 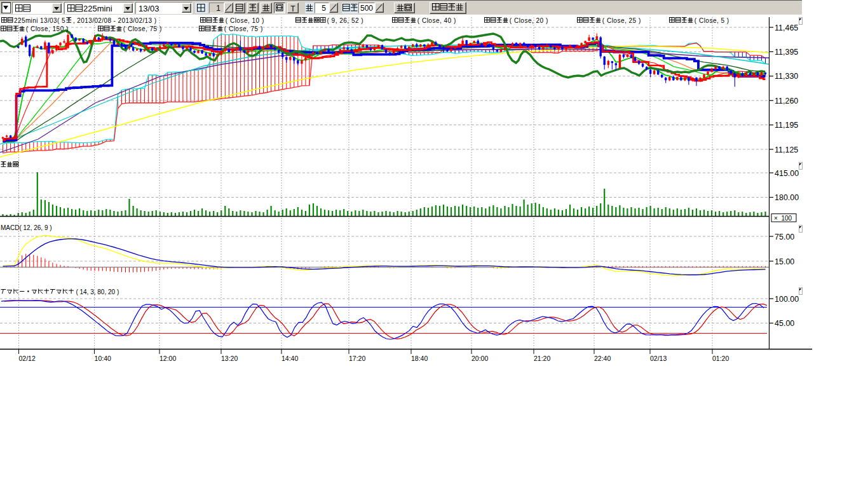 I want to click on svg-text: , 2013/02/08 - 2013/02/13 ), so click(x=114, y=20).